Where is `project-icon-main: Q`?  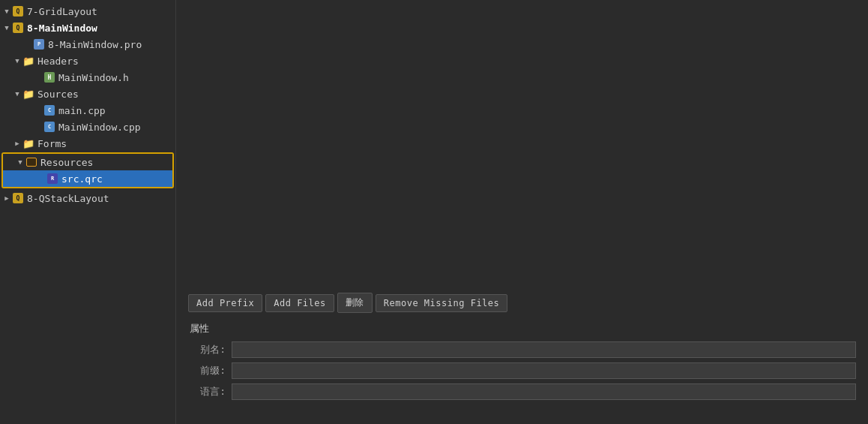 project-icon-main: Q is located at coordinates (18, 28).